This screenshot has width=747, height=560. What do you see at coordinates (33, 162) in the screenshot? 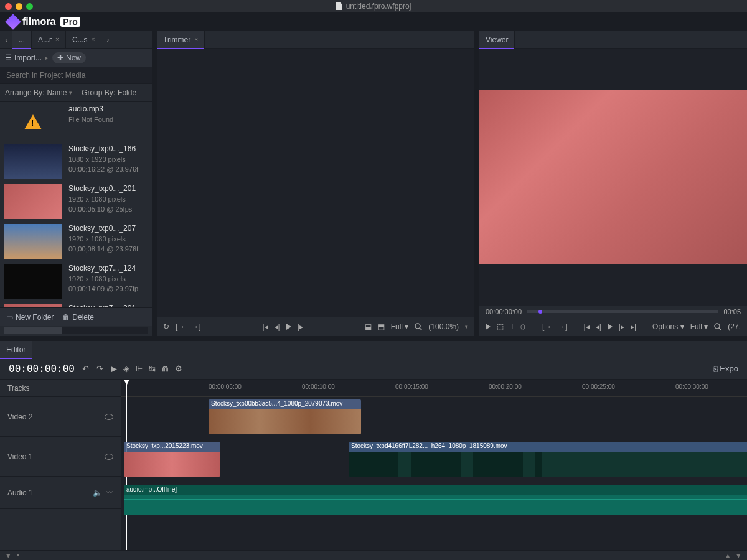
I see `thumbnail` at bounding box center [33, 162].